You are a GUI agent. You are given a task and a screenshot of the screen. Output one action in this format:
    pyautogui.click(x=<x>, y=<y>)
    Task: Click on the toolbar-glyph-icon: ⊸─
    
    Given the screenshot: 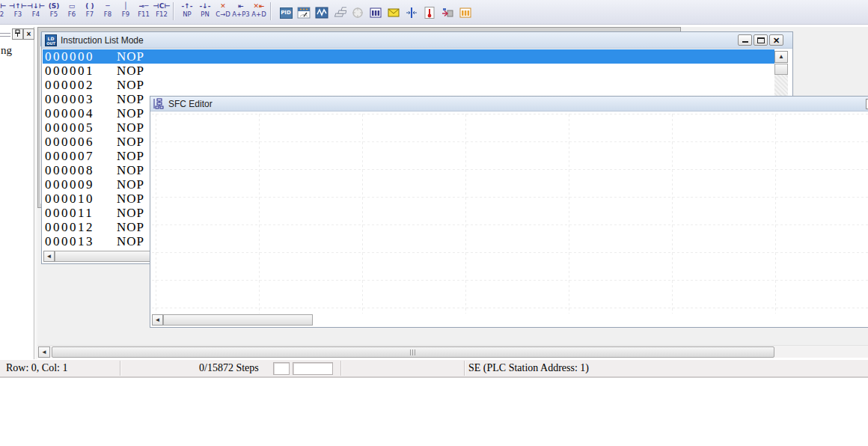 What is the action you would take?
    pyautogui.click(x=144, y=6)
    